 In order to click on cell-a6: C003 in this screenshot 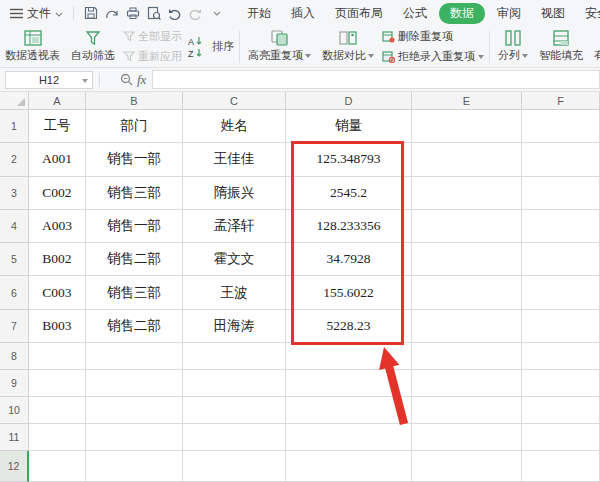, I will do `click(58, 292)`.